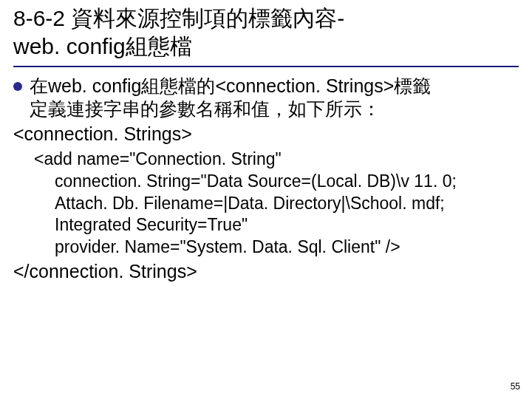 This screenshot has width=532, height=399. What do you see at coordinates (231, 86) in the screenshot?
I see `bullet-line-1: 在web. config組態檔的<connection. Strings>標籤` at bounding box center [231, 86].